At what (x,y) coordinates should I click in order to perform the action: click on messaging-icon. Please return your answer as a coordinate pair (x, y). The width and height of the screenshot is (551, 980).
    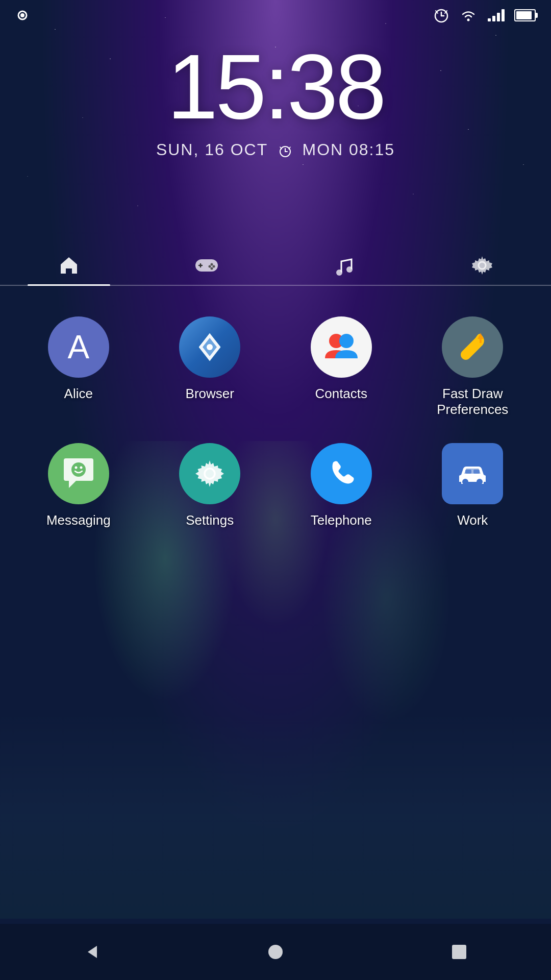
    Looking at the image, I should click on (79, 474).